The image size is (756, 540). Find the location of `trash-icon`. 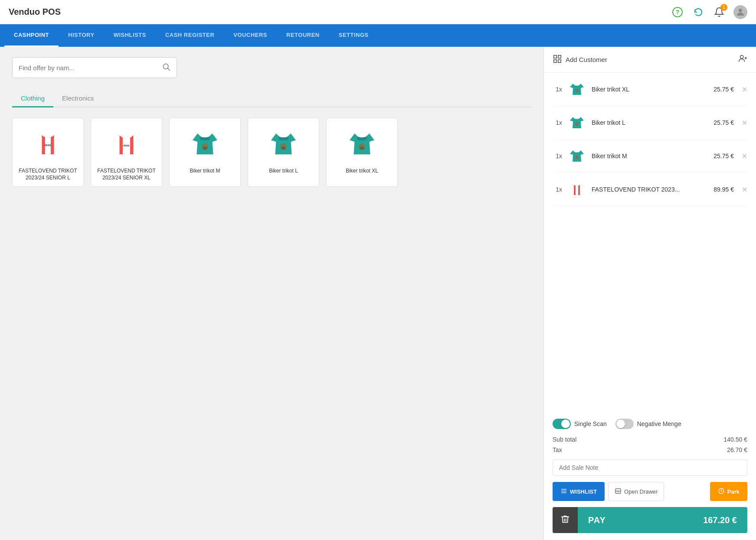

trash-icon is located at coordinates (565, 520).